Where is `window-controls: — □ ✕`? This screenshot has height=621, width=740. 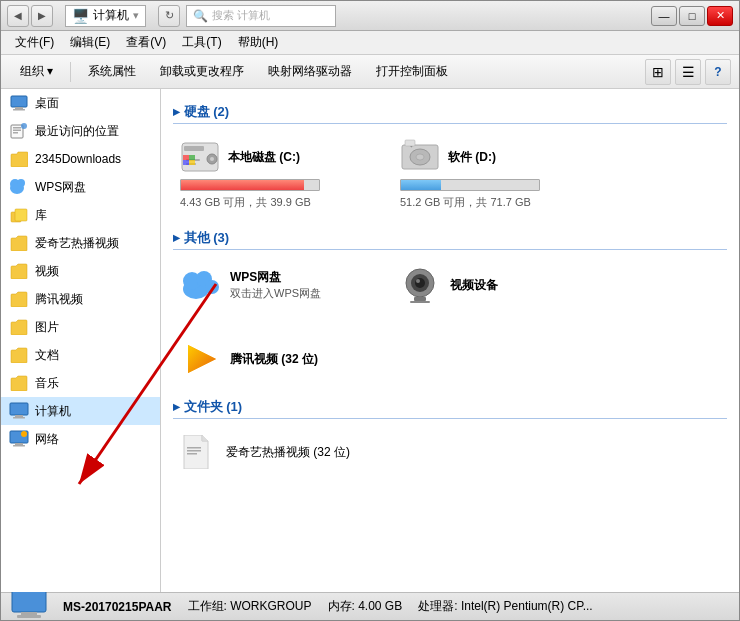 window-controls: — □ ✕ is located at coordinates (692, 16).